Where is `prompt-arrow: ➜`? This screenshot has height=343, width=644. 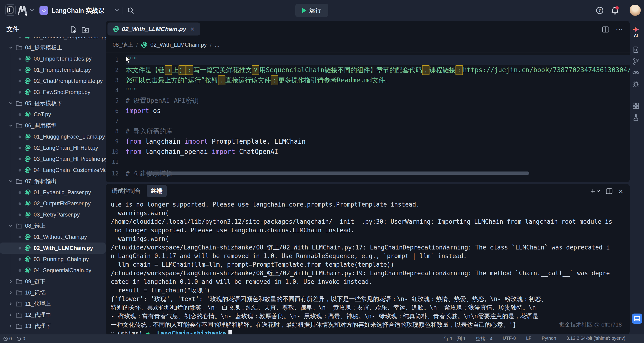
prompt-arrow: ➜ is located at coordinates (148, 332).